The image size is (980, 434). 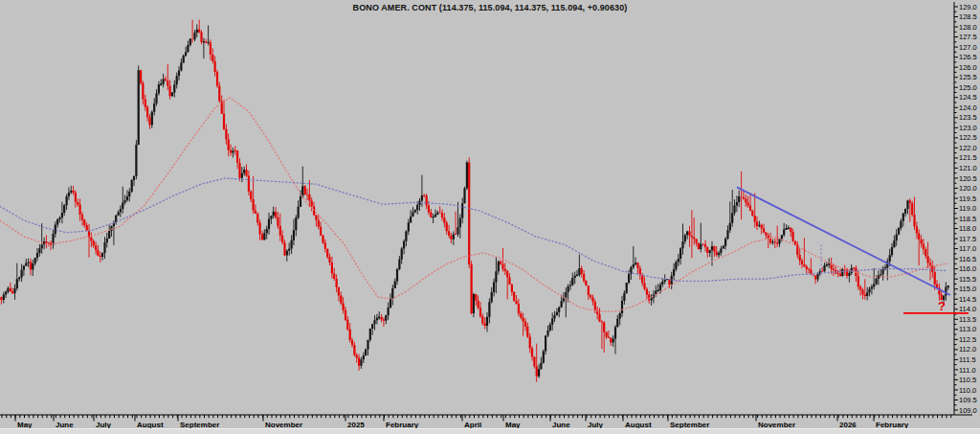 I want to click on svg-text: 129.0, so click(x=969, y=8).